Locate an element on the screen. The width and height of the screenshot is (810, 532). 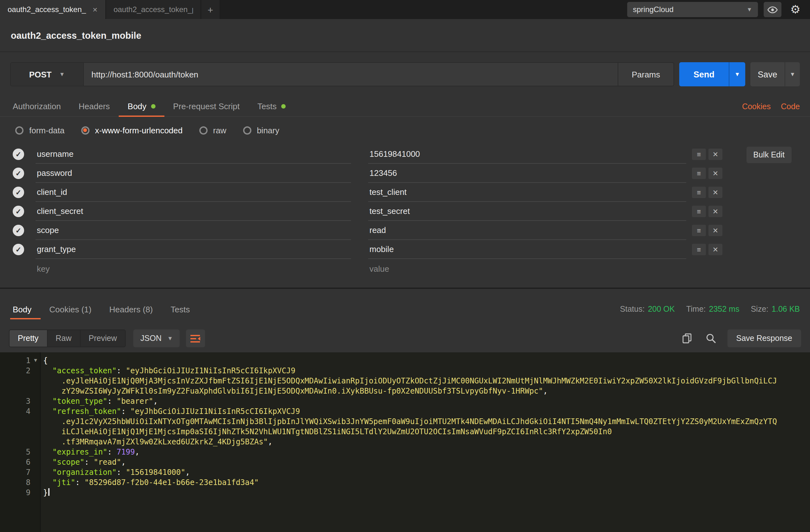
save-label: Save is located at coordinates (767, 74).